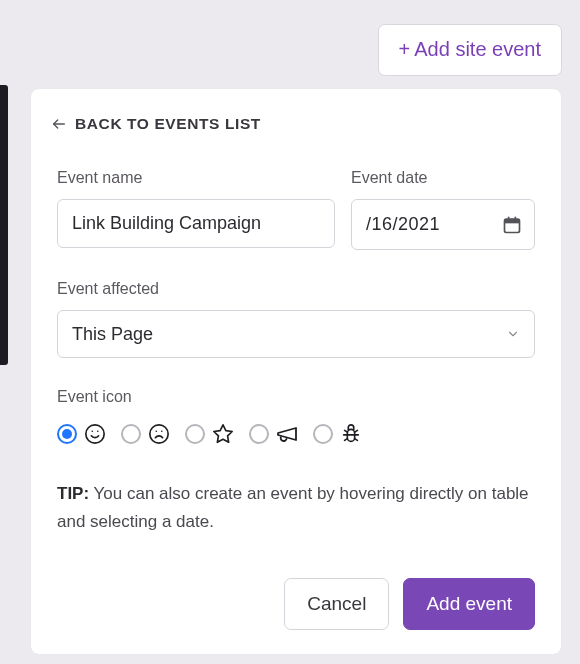 The width and height of the screenshot is (580, 664). I want to click on add-site-event-label: Add site event, so click(478, 49).